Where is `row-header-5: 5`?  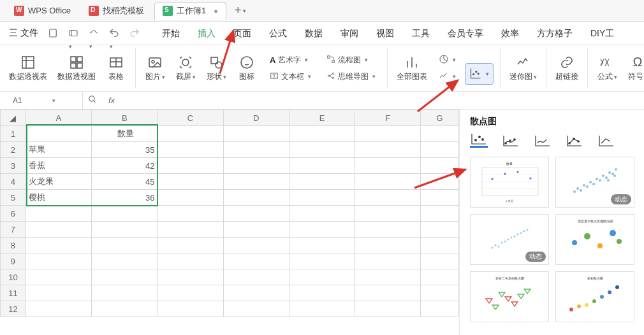 row-header-5: 5 is located at coordinates (13, 197).